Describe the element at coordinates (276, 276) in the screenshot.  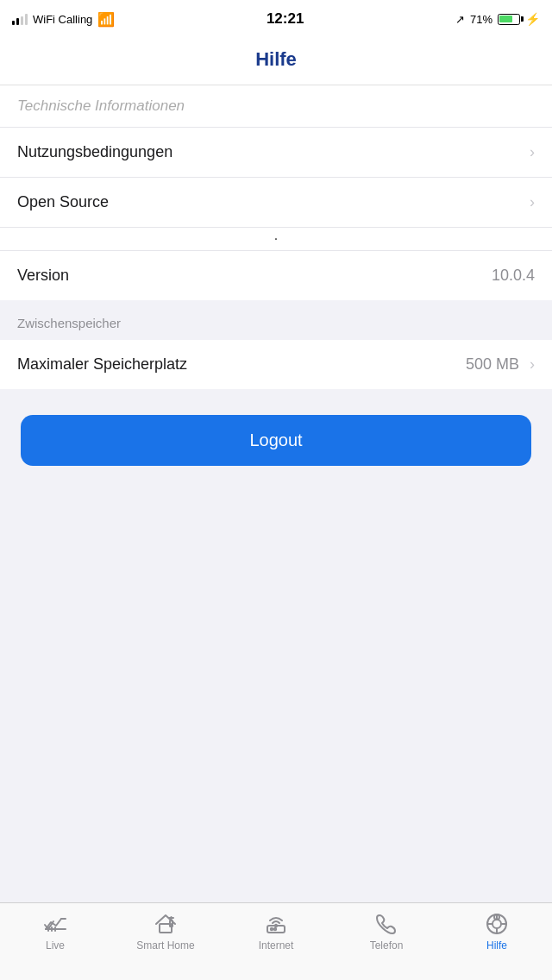
I see `list-item-version: Version 10.0.4` at that location.